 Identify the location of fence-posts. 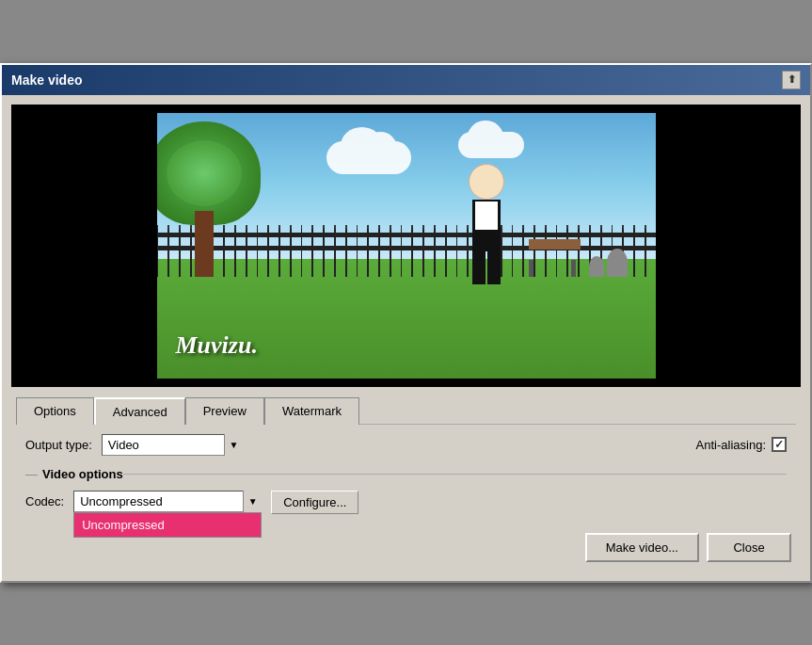
(406, 250).